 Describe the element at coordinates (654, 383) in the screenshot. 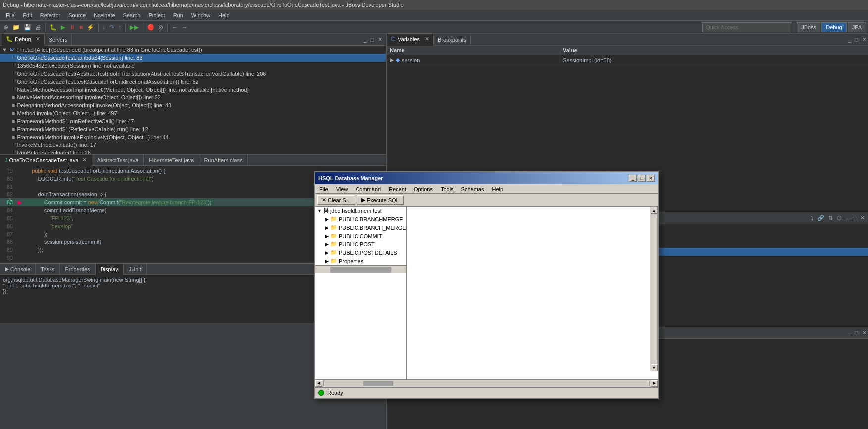

I see `hsql-scroll-right-btn: ▶` at that location.